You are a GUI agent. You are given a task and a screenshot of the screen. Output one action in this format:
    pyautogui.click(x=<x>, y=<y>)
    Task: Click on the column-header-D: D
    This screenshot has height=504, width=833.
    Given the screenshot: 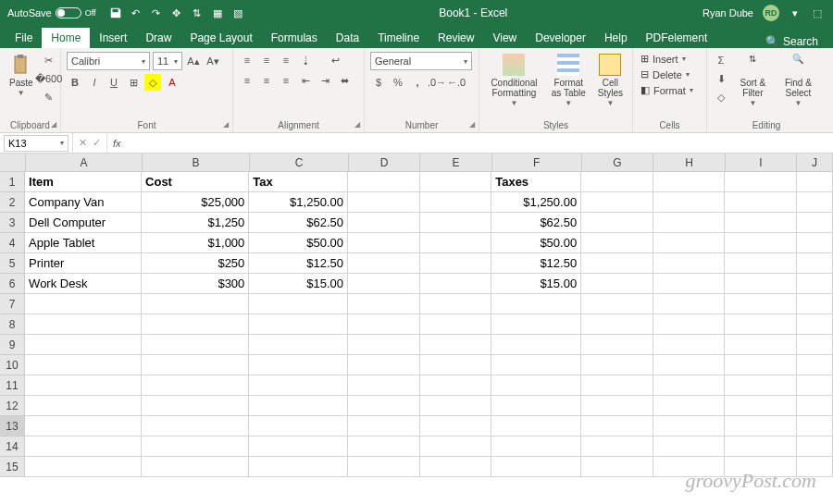 What is the action you would take?
    pyautogui.click(x=385, y=163)
    